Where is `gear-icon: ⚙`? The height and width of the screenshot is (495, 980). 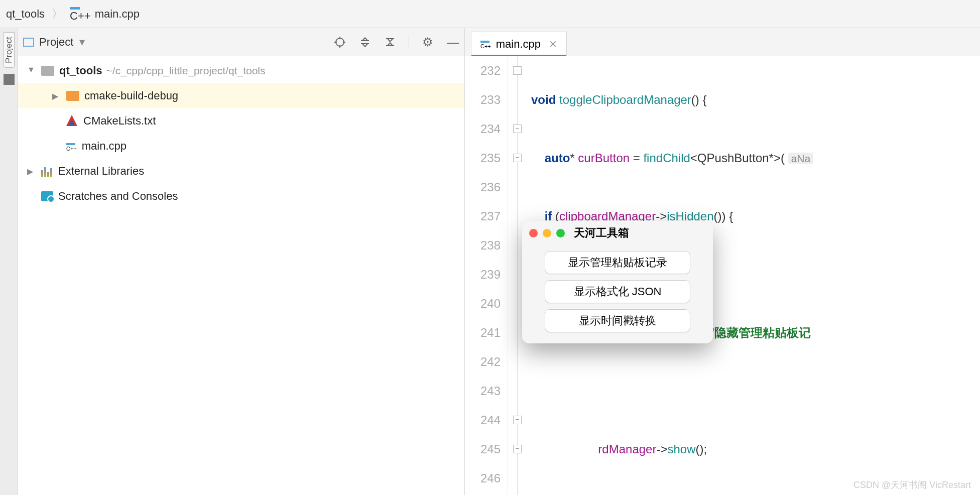 gear-icon: ⚙ is located at coordinates (428, 42).